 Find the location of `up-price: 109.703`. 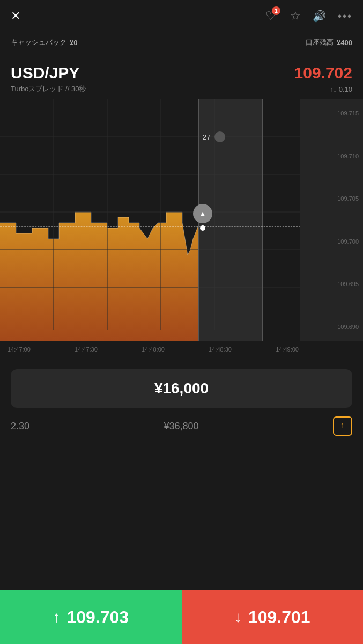

up-price: 109.703 is located at coordinates (98, 617).